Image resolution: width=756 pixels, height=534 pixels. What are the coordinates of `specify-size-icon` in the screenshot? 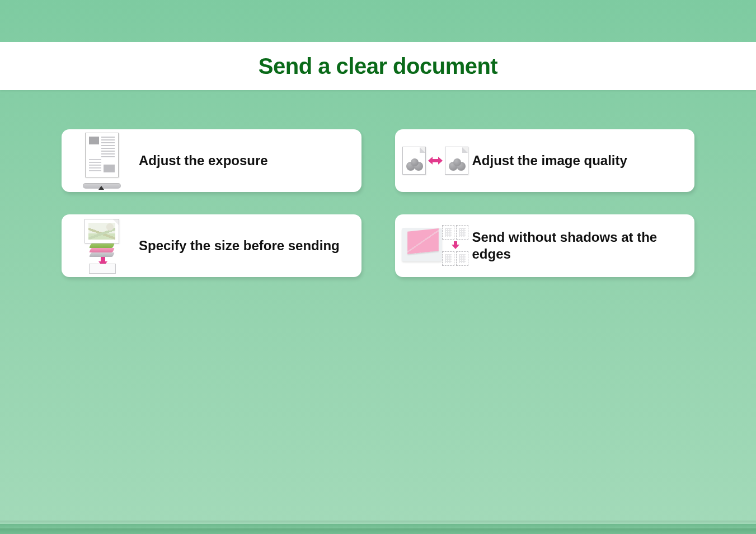 It's located at (102, 246).